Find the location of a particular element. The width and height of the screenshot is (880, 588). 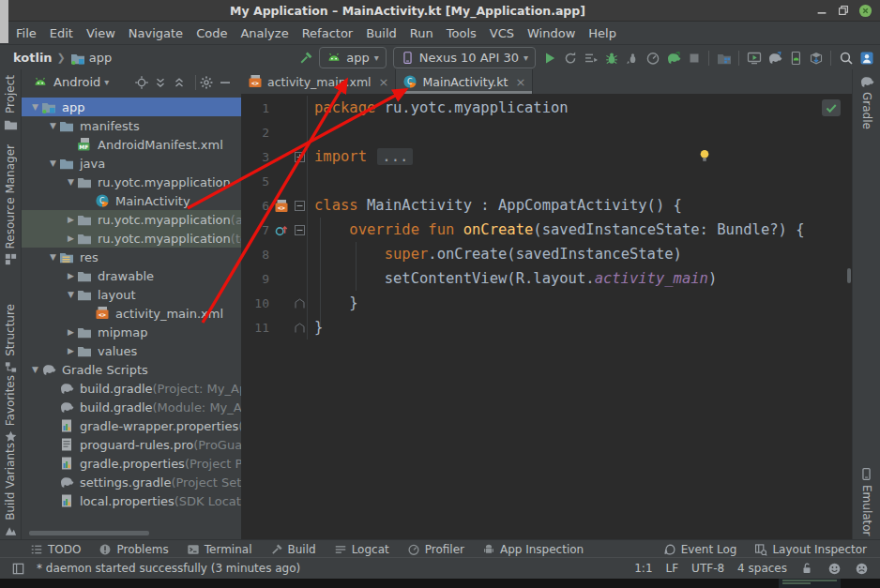

tree-item-proguard-rules-pro: proguard-rules.pro (ProGuar is located at coordinates (131, 445).